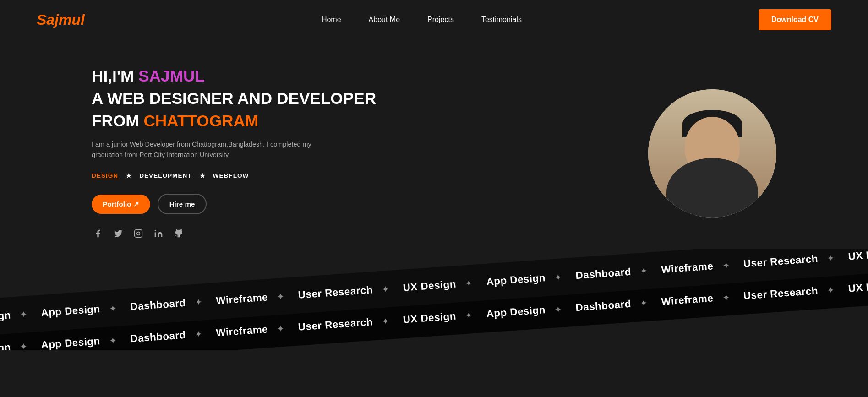 Image resolution: width=868 pixels, height=397 pixels. I want to click on hero-content: HI,I'M SAJMUL A WEB DESIGNER AND DEVELOP…, so click(234, 153).